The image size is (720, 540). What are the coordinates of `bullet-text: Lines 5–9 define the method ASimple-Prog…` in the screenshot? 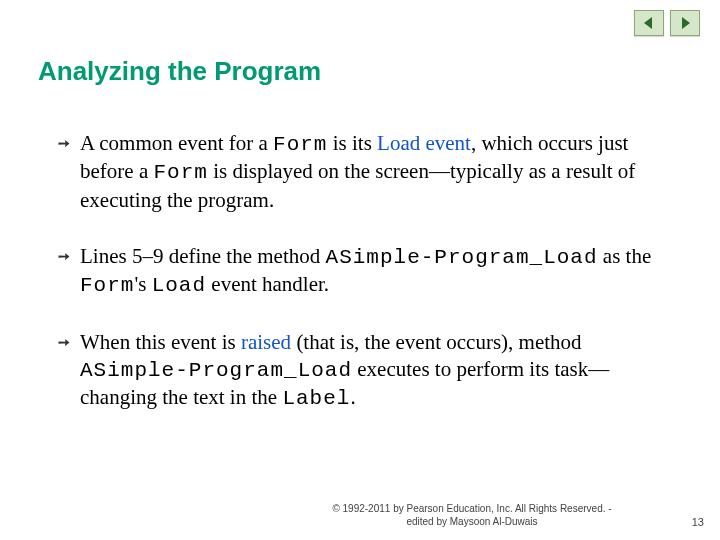 It's located at (372, 272).